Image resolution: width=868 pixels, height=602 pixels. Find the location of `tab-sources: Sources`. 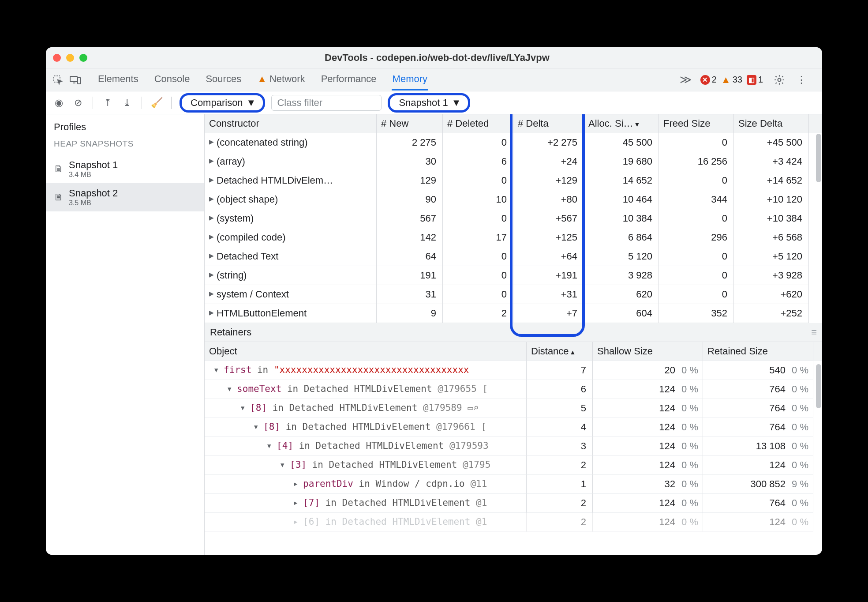

tab-sources: Sources is located at coordinates (223, 79).